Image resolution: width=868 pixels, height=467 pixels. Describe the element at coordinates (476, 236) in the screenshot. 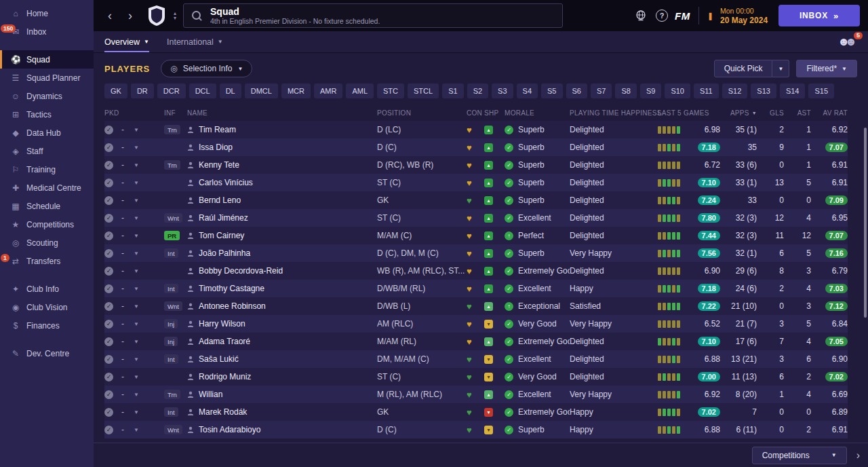

I see `player-row: ✓-▼PRTom CairneyM/AM (C)♥▴↑PerfectDeligh…` at that location.